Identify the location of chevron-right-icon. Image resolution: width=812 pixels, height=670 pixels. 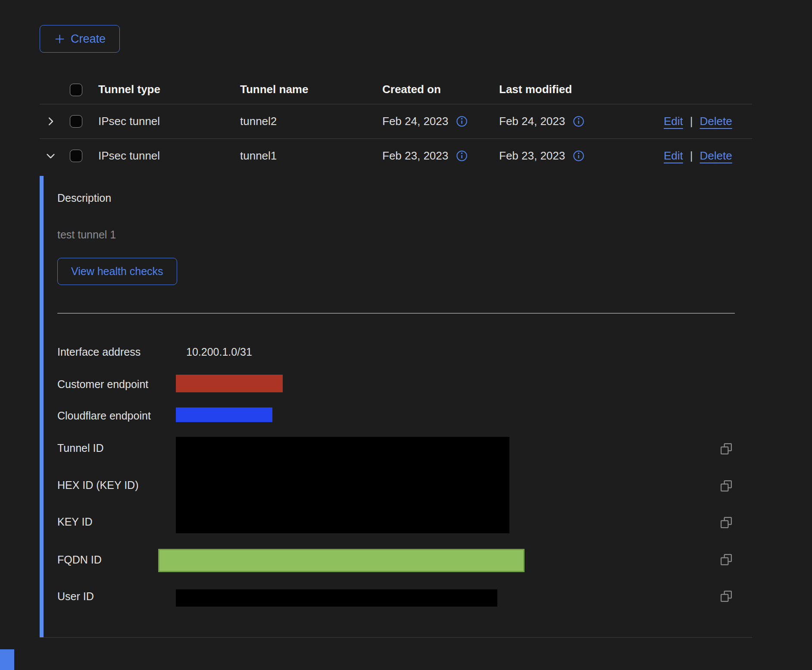
(51, 122).